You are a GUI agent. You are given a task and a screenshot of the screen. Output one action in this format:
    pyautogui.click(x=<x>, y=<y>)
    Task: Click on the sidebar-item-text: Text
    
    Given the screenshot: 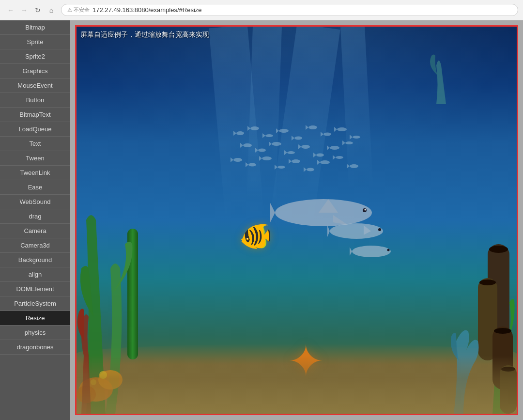 What is the action you would take?
    pyautogui.click(x=35, y=144)
    